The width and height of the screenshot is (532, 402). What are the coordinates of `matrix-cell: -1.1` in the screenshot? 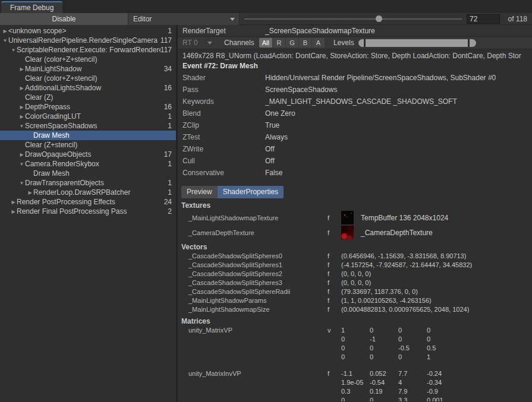 It's located at (355, 374).